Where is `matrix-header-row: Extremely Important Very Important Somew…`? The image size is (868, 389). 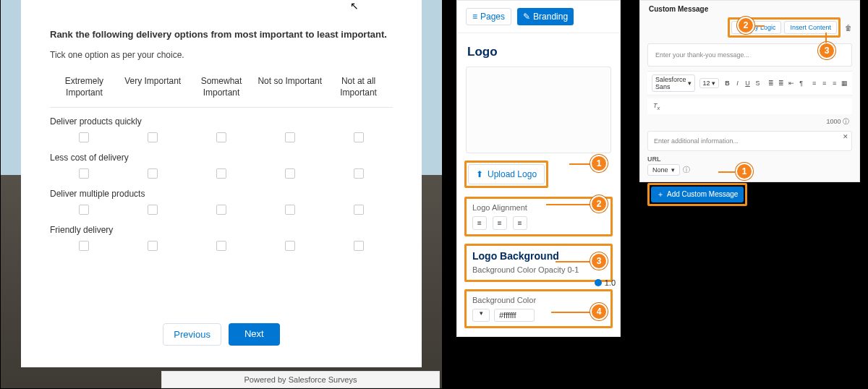 matrix-header-row: Extremely Important Very Important Somew… is located at coordinates (221, 87).